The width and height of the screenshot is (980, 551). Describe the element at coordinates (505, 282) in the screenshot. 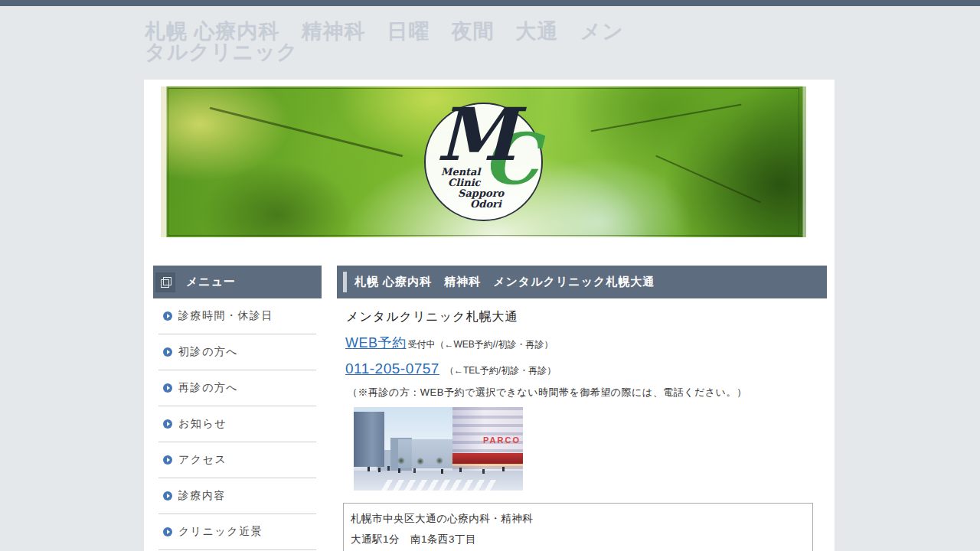

I see `section-title: 札幌 心療内科 精神科 メンタルクリニック札幌大通` at that location.